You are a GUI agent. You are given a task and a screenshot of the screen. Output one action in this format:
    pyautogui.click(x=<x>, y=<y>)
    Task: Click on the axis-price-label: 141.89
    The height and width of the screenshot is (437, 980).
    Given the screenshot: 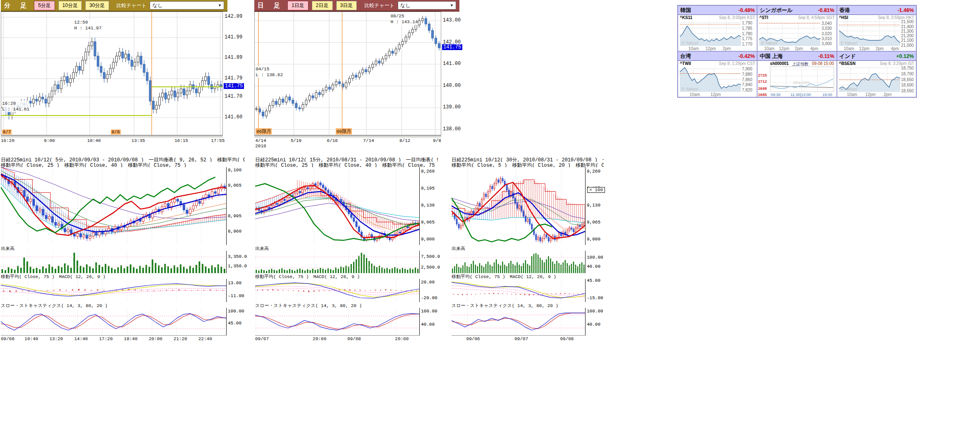 What is the action you would take?
    pyautogui.click(x=233, y=58)
    